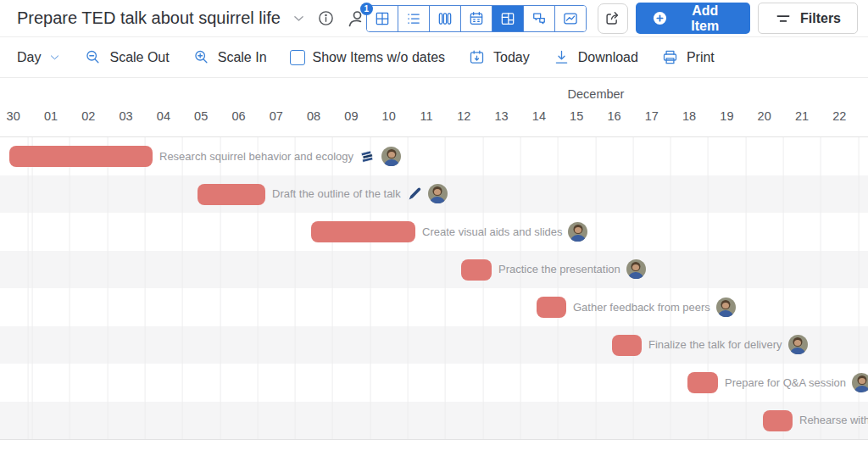  Describe the element at coordinates (476, 58) in the screenshot. I see `calendar-today-icon` at that location.